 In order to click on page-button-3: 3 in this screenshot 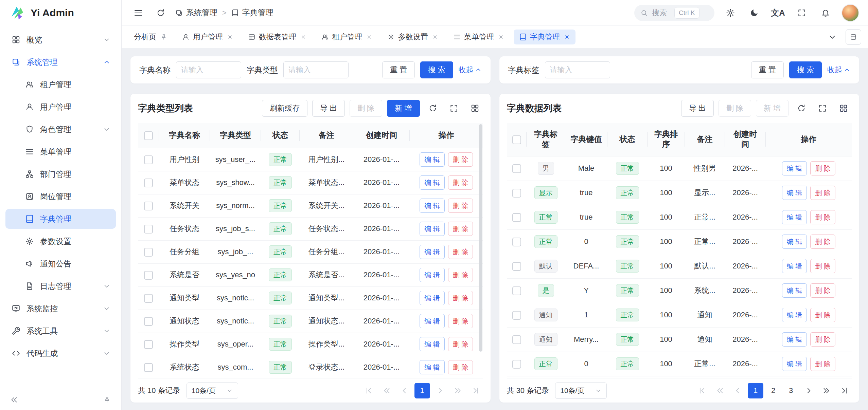, I will do `click(791, 391)`.